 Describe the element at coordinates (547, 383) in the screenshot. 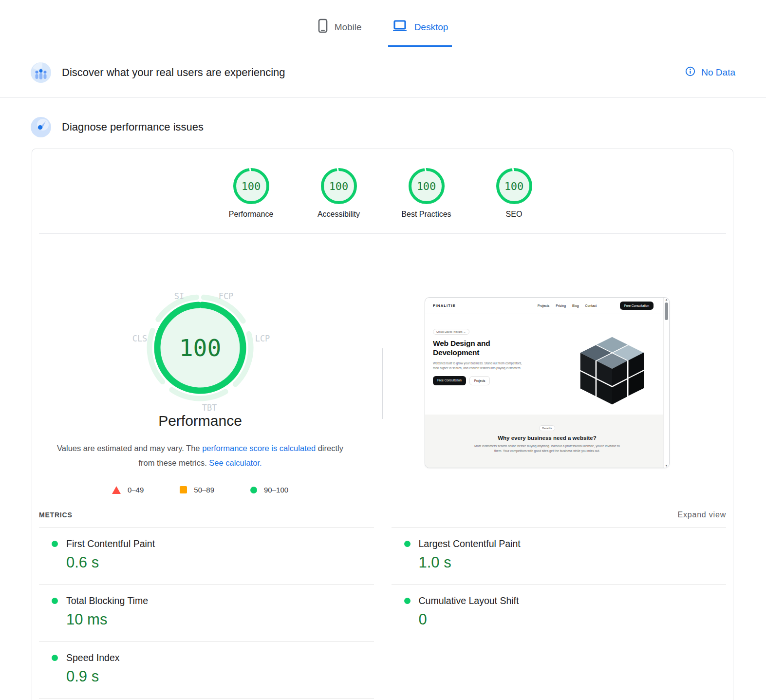

I see `page-screenshot-thumbnail: FINALITIE Projects Pricing Blog Contact …` at that location.